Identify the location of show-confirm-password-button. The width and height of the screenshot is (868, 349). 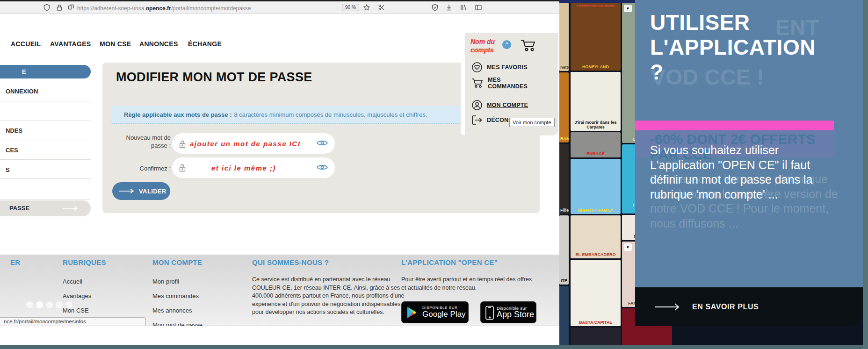
(322, 168).